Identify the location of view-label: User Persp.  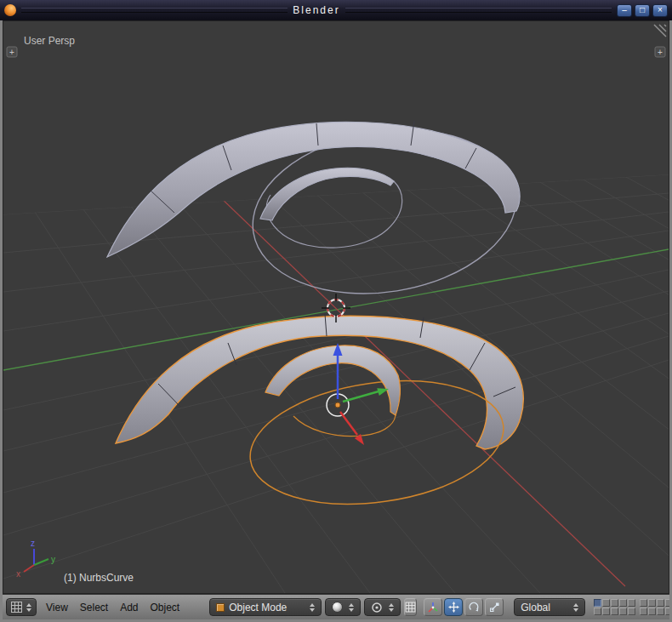
(49, 41).